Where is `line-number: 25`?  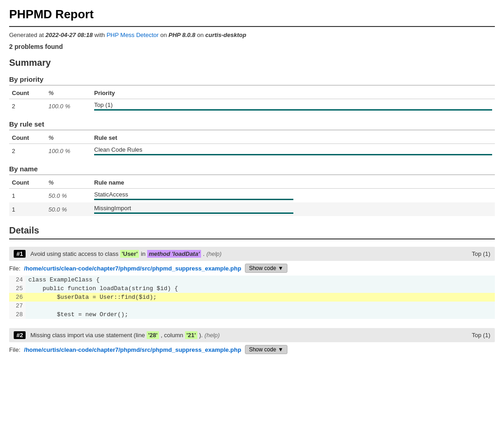 line-number: 25 is located at coordinates (17, 289).